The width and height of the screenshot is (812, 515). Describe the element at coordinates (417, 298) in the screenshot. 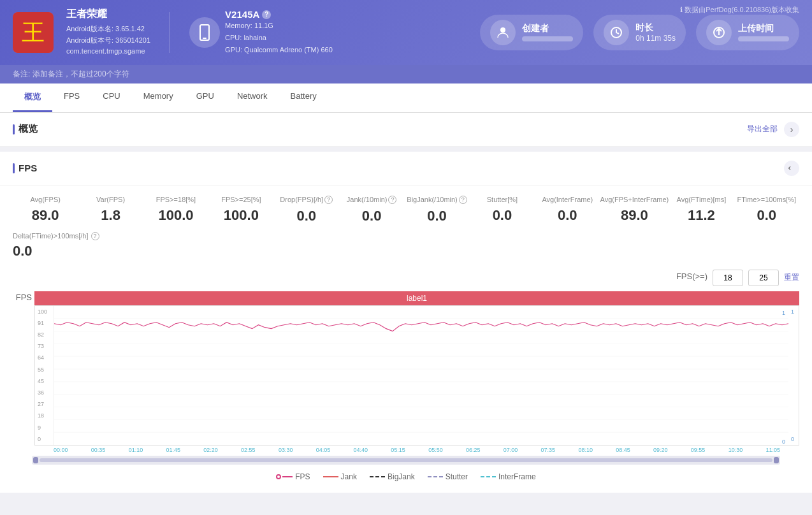

I see `chart-label-bar: label1` at that location.